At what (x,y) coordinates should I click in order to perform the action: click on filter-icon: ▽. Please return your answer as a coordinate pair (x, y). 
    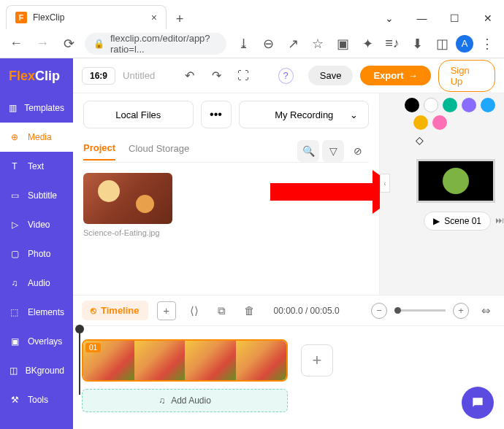
    Looking at the image, I should click on (333, 151).